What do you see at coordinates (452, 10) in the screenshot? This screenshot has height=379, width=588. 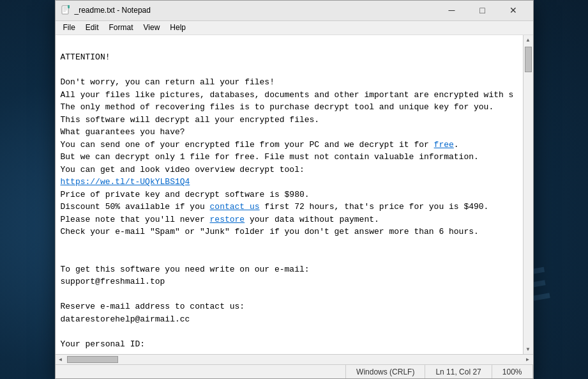 I see `minimize-button: ─` at bounding box center [452, 10].